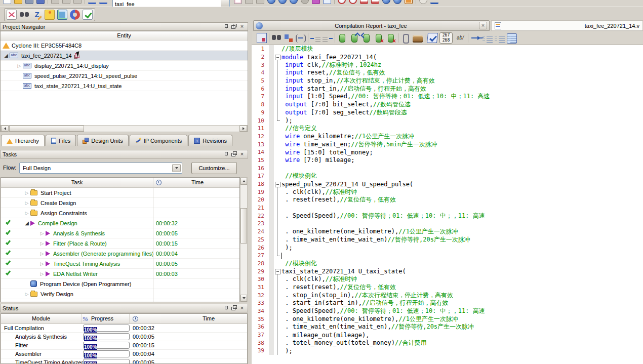 This screenshot has width=643, height=364. What do you see at coordinates (77, 2) in the screenshot?
I see `cut-icon` at bounding box center [77, 2].